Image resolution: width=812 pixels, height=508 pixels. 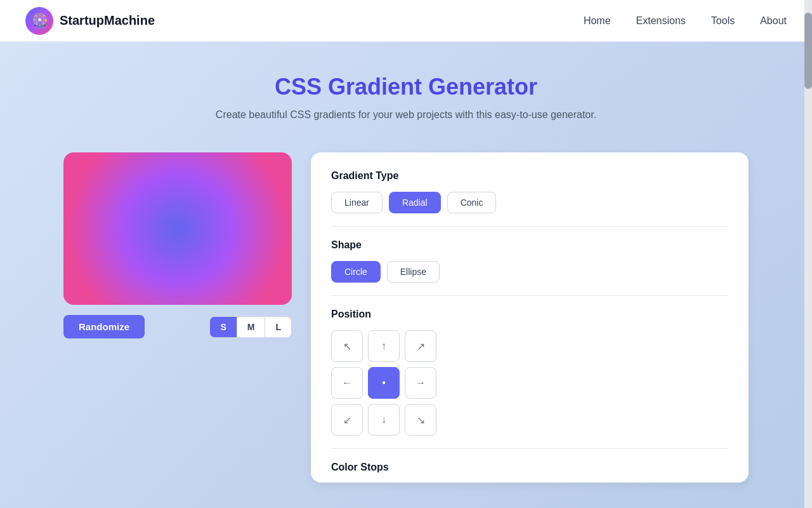 I want to click on gradient-conic-btn: Conic, so click(x=472, y=203).